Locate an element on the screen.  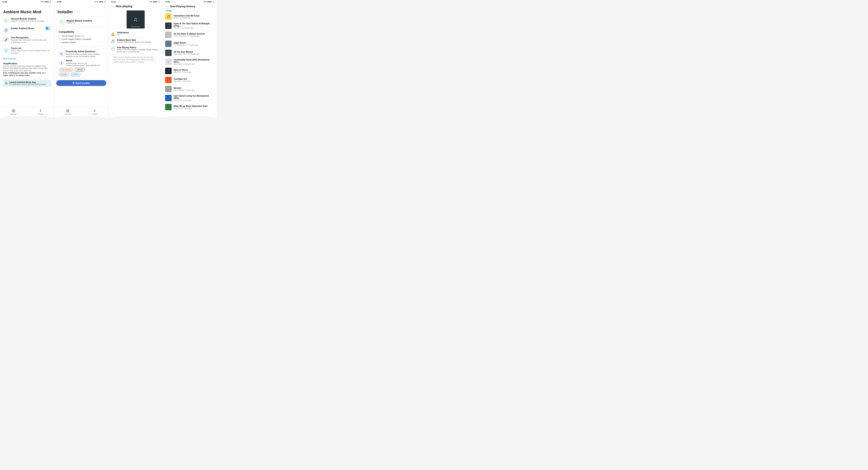
status-bar-s3: 11:00 ▾ ▾ 100% 🔋 is located at coordinates (135, 2).